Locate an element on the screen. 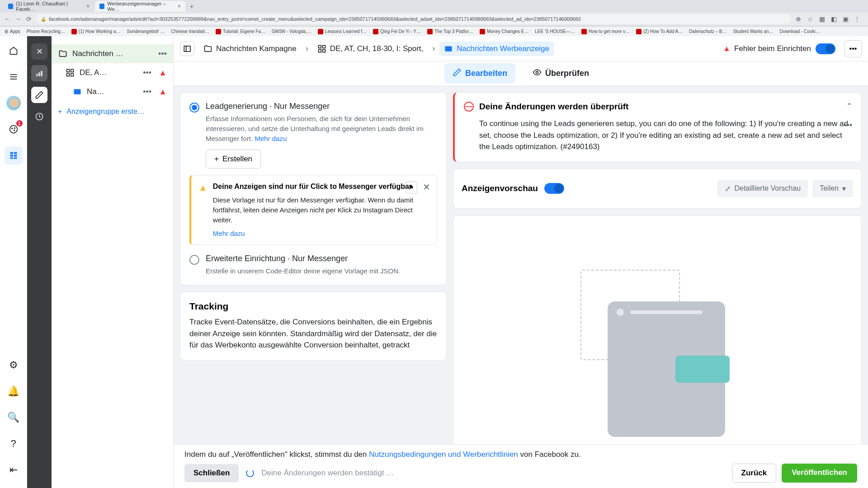 Image resolution: width=868 pixels, height=488 pixels. close-button: Schließen is located at coordinates (212, 473).